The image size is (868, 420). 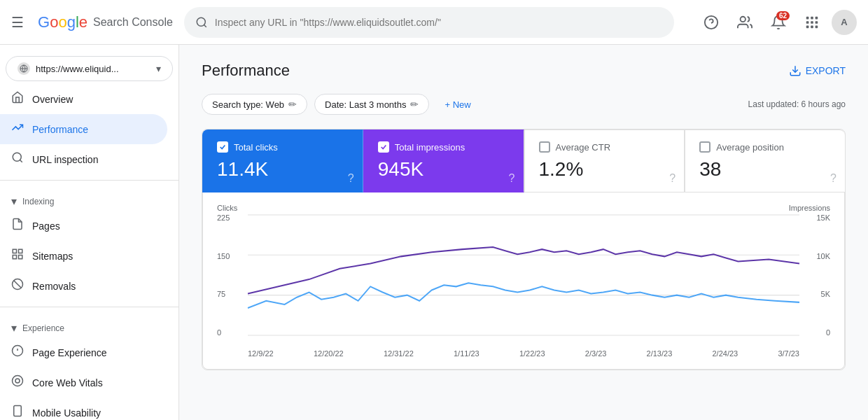 I want to click on metric-value: 1.2%, so click(x=605, y=169).